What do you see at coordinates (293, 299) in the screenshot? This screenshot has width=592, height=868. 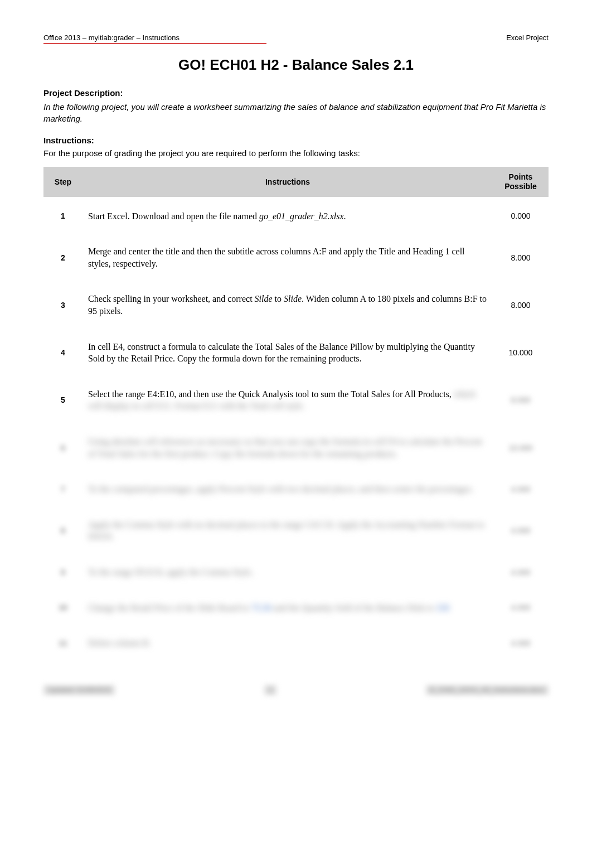 I see `instr-emphasis: Slide` at bounding box center [293, 299].